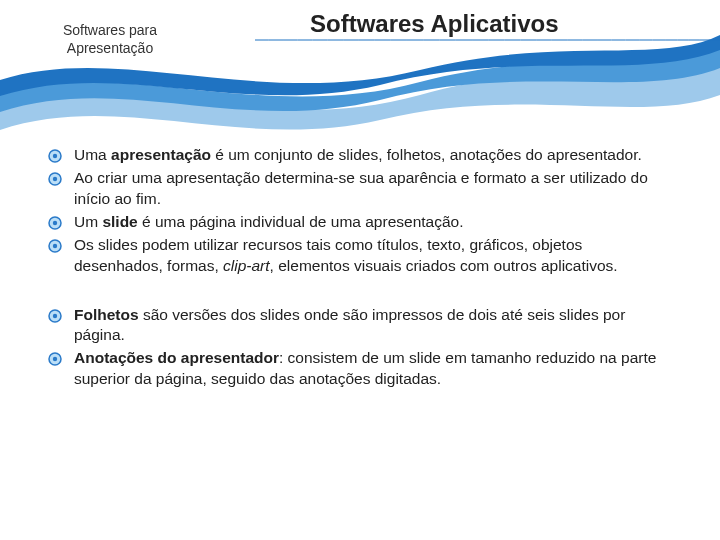 The height and width of the screenshot is (540, 720). I want to click on bullet-1-text: Uma apresentação é um conjunto de slides…, so click(358, 154).